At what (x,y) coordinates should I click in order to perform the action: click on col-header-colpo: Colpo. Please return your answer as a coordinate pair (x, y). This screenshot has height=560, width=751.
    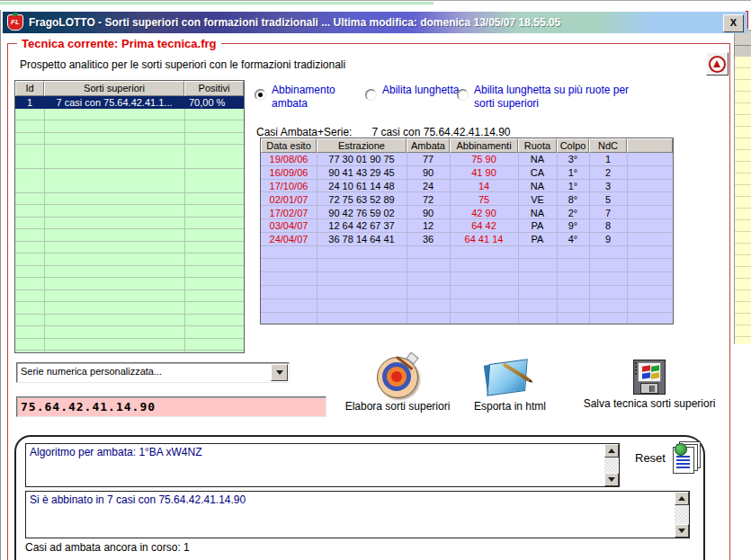
    Looking at the image, I should click on (573, 146).